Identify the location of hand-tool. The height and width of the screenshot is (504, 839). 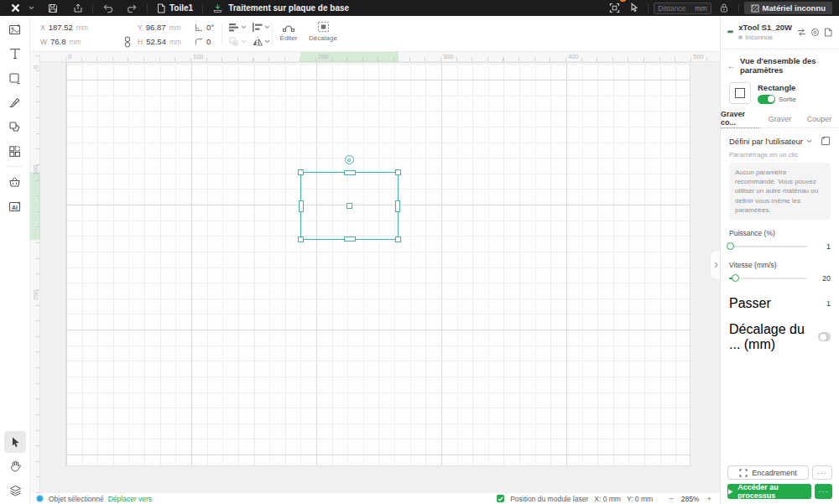
(15, 466).